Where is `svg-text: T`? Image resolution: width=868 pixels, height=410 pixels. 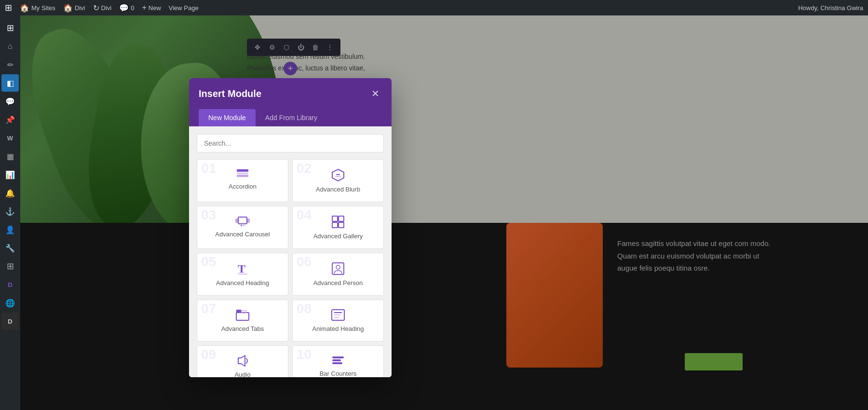 svg-text: T is located at coordinates (242, 269).